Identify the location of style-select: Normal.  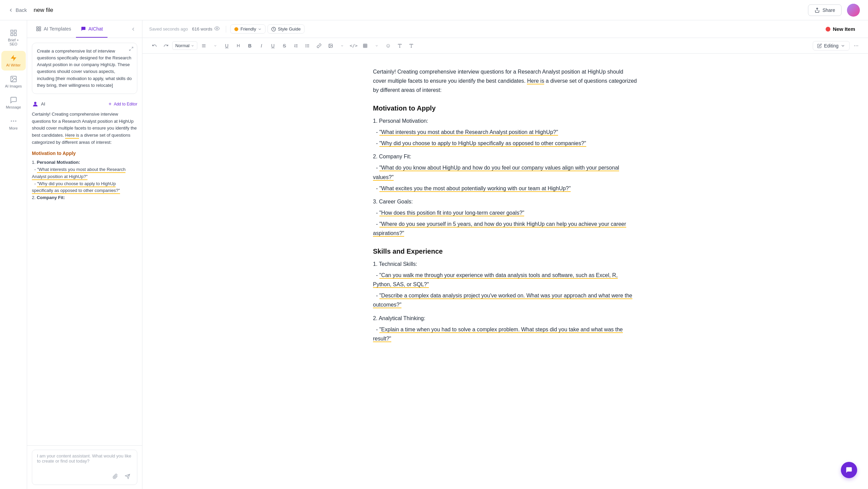
(185, 45).